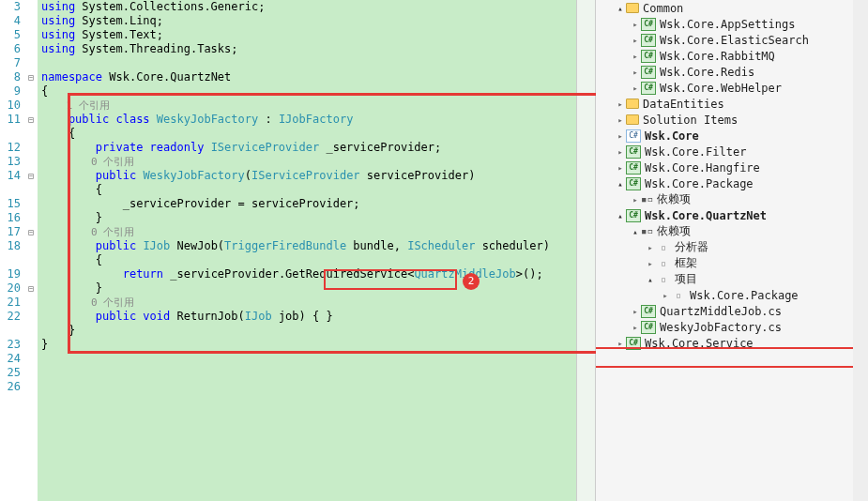 The width and height of the screenshot is (868, 501). What do you see at coordinates (683, 104) in the screenshot?
I see `tree-label: DataEntities` at bounding box center [683, 104].